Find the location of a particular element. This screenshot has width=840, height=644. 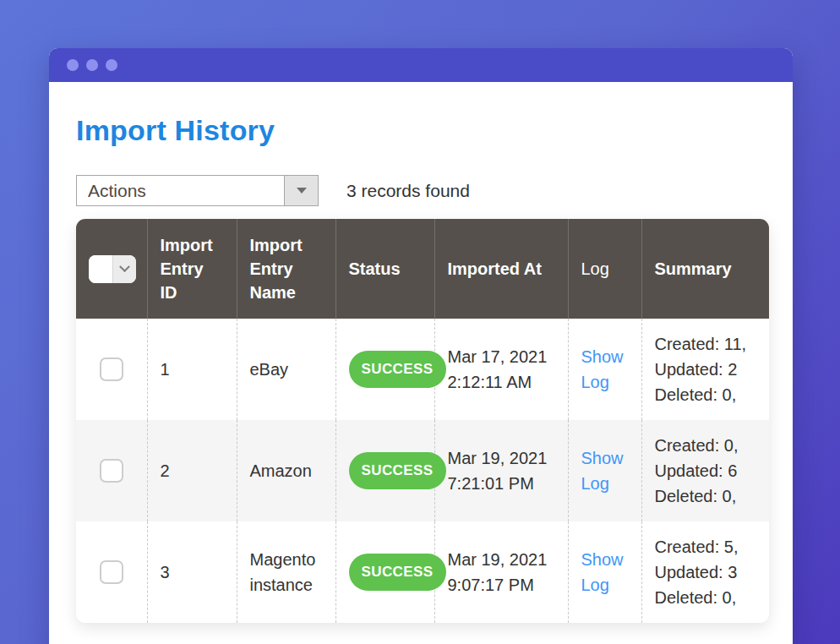

import-entry-name-cell: eBay is located at coordinates (286, 369).